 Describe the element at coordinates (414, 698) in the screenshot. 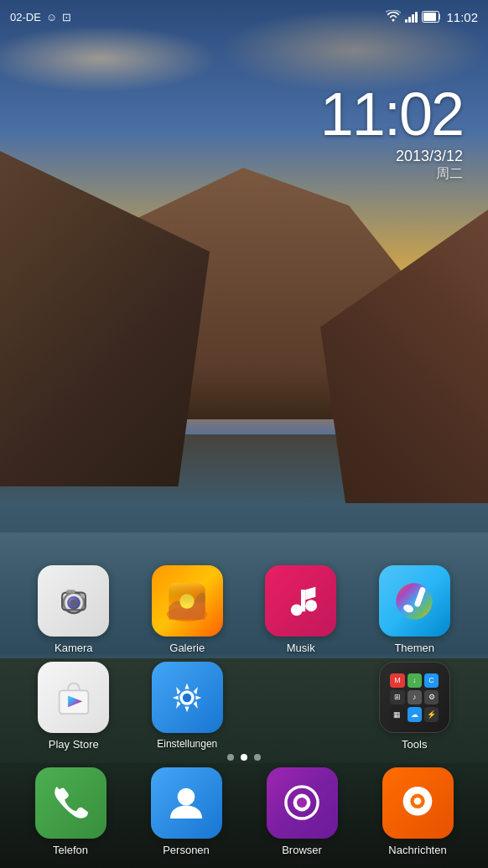

I see `tools-cell: ♪` at that location.